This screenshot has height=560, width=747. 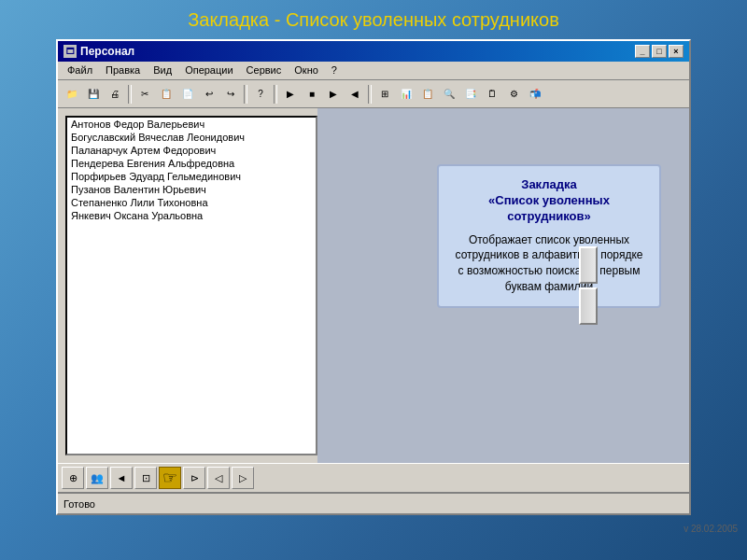 I want to click on bottom-btn-prev: ◁, so click(x=218, y=478).